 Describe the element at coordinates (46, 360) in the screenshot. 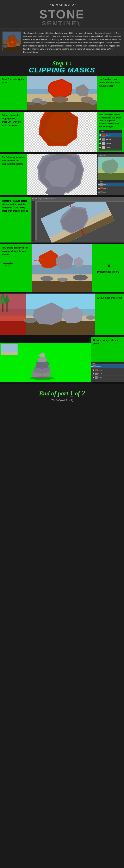

I see `photo-final` at that location.